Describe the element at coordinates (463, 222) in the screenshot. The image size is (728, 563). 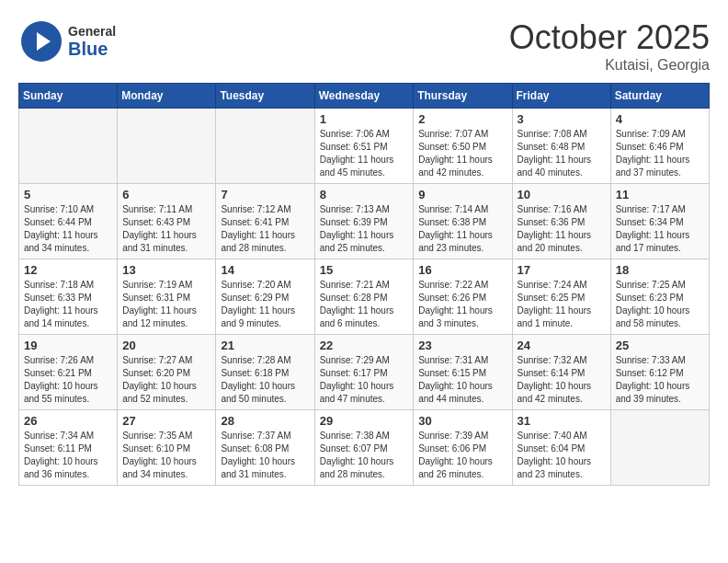
I see `calendar-cell: 9Sunrise: 7:14 AM Sunset: 6:38 PM Daylig…` at that location.